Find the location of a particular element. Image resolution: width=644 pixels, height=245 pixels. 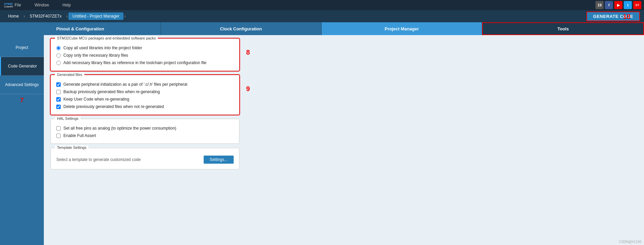

sidebar-item-advanced-settings: Advanced Settings is located at coordinates (22, 85).